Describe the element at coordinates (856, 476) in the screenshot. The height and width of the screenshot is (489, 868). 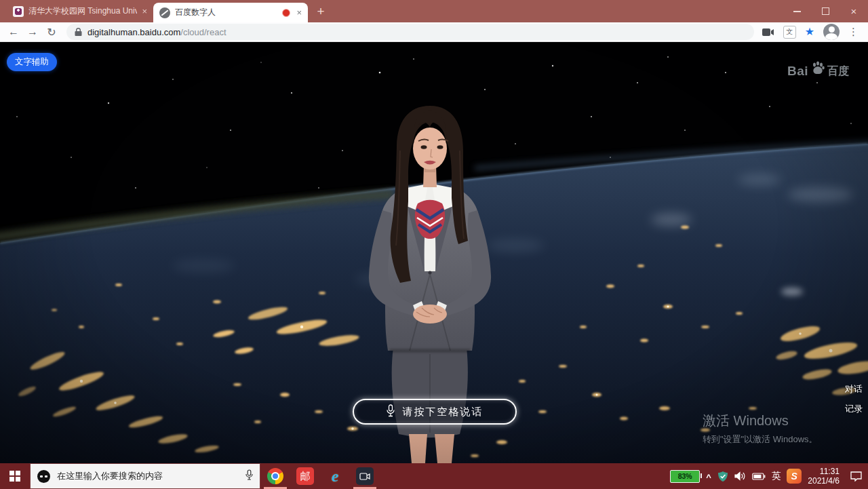
I see `action-center-icon` at that location.